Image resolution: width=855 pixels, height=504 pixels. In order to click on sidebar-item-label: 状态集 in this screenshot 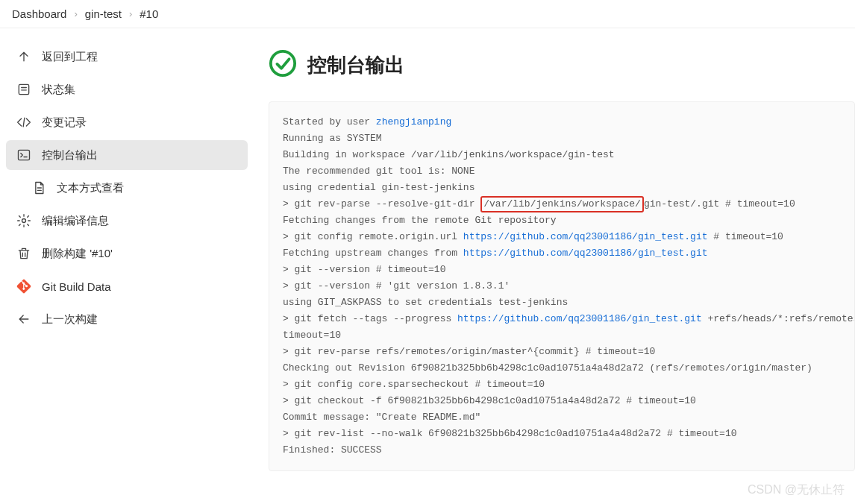, I will do `click(58, 89)`.